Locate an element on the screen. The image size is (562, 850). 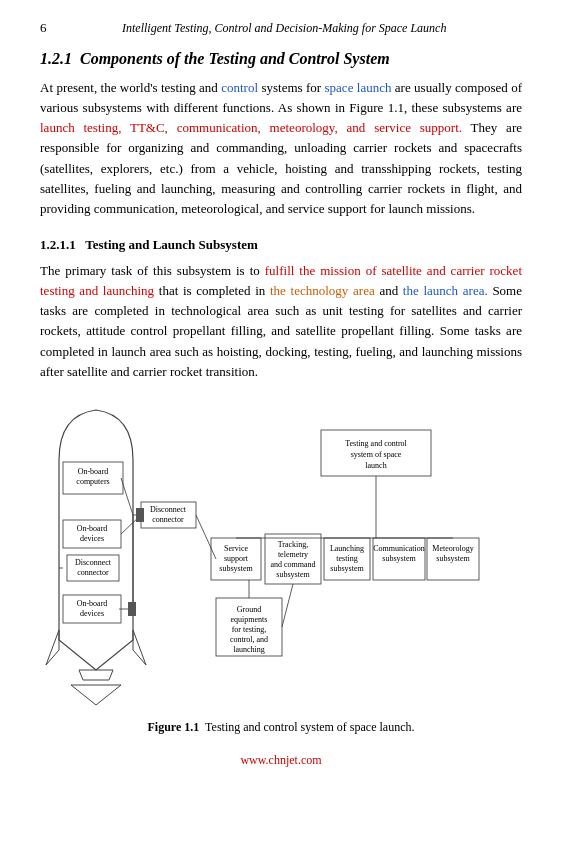
paragraph-1: At present, the world's testing and cont… is located at coordinates (281, 148).